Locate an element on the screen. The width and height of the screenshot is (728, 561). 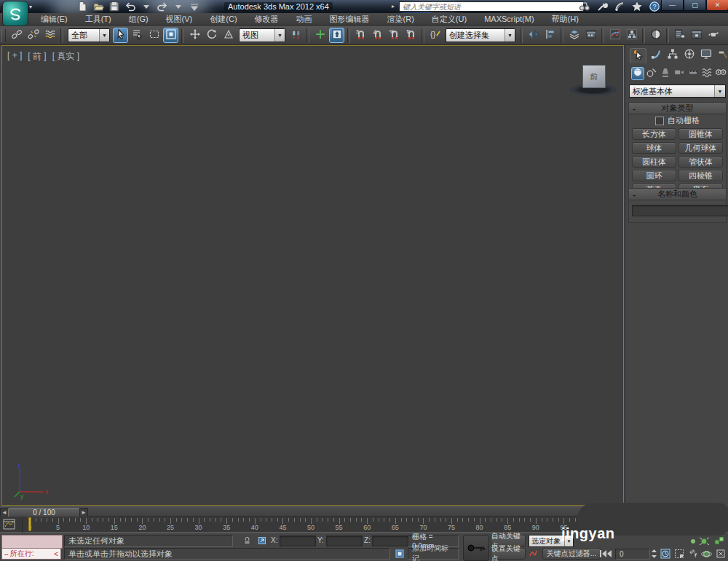
region-zoom-button is located at coordinates (678, 554).